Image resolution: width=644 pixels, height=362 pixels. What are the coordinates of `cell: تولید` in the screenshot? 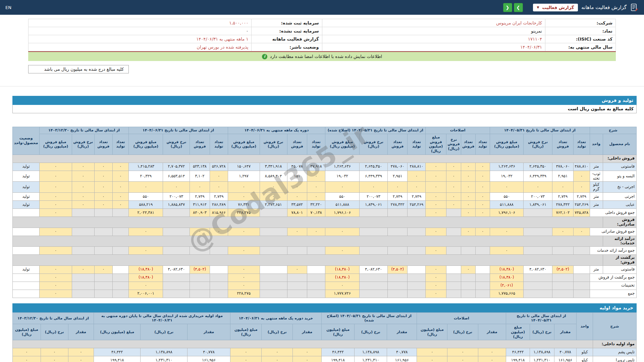 It's located at (26, 269).